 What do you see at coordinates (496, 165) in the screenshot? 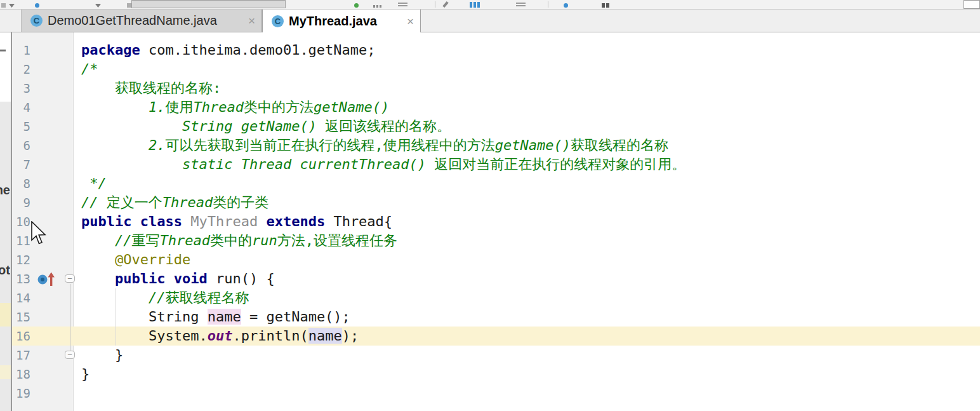
I see `code-line: 7 static Thread currentThread() 返回对当前正在执…` at bounding box center [496, 165].